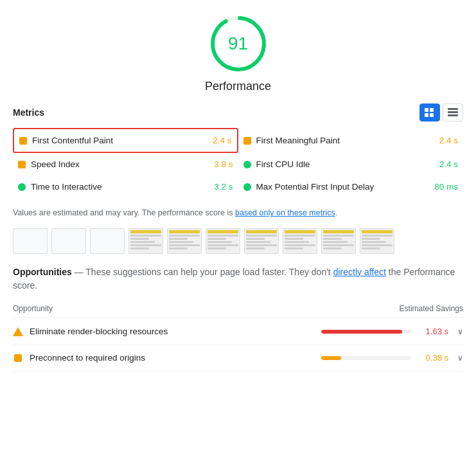 Image resolution: width=476 pixels, height=450 pixels. I want to click on score-circle: 91, so click(238, 44).